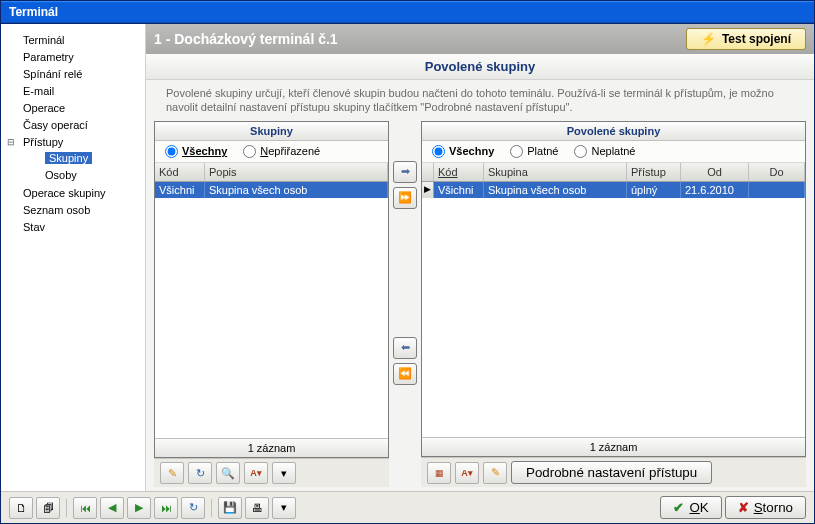 The height and width of the screenshot is (524, 815). What do you see at coordinates (284, 474) in the screenshot?
I see `chevron-down-icon: ▾` at bounding box center [284, 474].